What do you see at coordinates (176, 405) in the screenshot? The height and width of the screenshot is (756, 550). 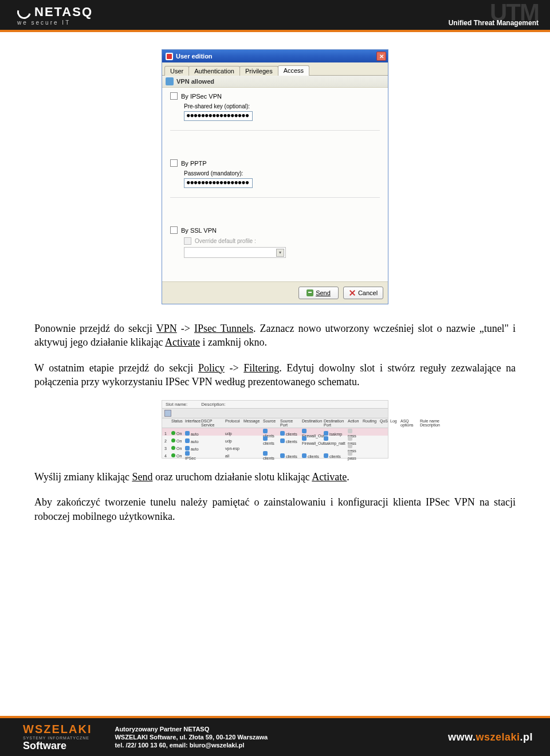 I see `slot-name-label: Slot name:` at bounding box center [176, 405].